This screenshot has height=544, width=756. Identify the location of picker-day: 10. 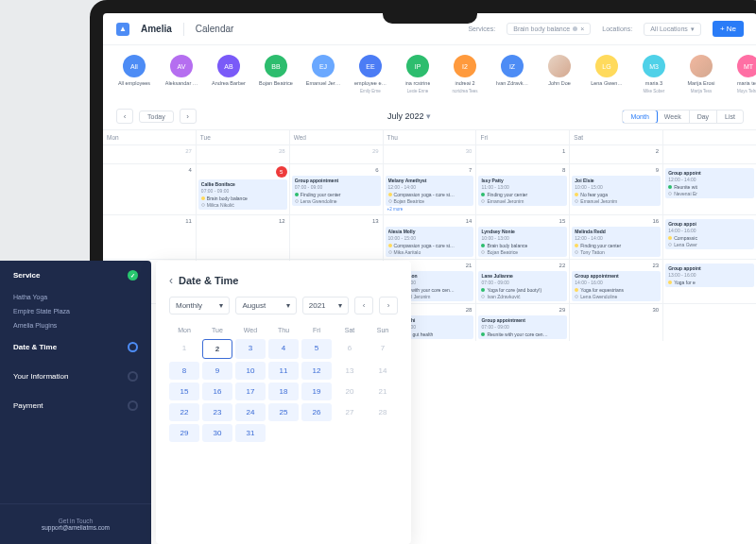
(250, 370).